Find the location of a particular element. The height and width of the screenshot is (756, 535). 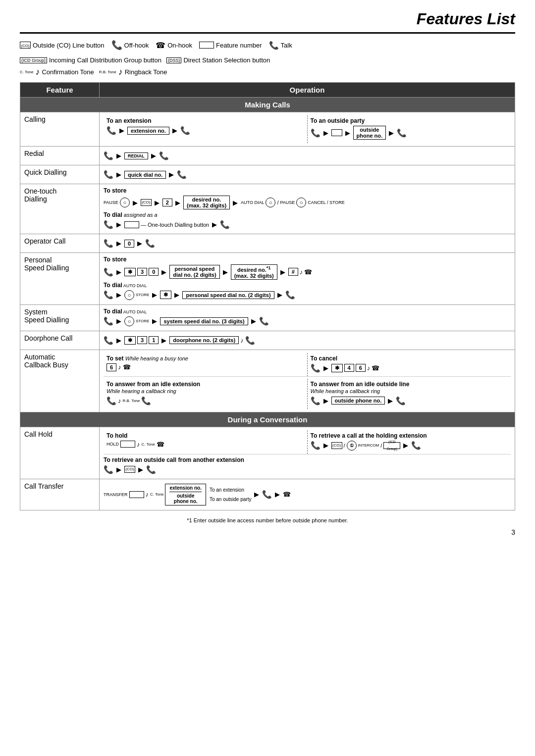

rbtone-icon: ♪ is located at coordinates (121, 72).